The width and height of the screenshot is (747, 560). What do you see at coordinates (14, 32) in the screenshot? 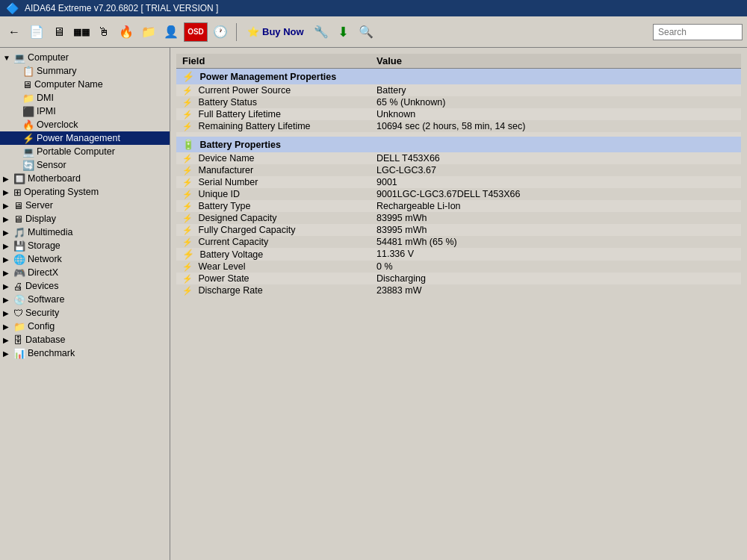
I see `back-icon: ←` at bounding box center [14, 32].